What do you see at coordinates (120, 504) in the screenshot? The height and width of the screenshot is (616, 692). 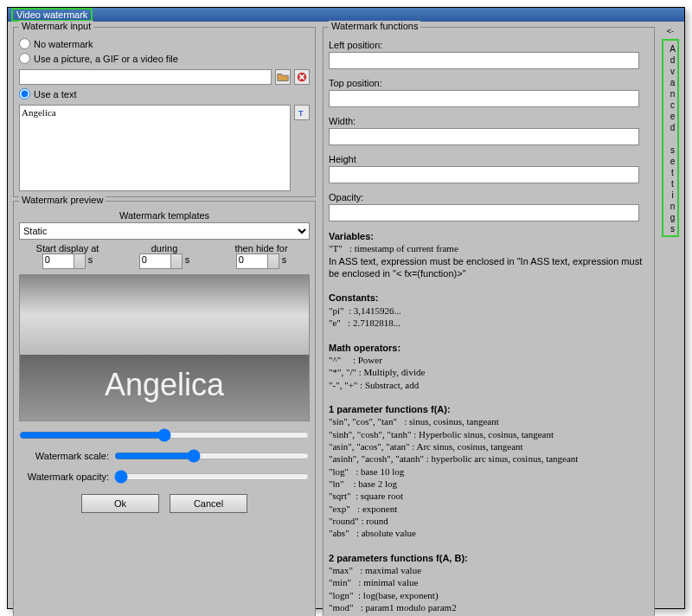 I see `ok-button: Ok` at bounding box center [120, 504].